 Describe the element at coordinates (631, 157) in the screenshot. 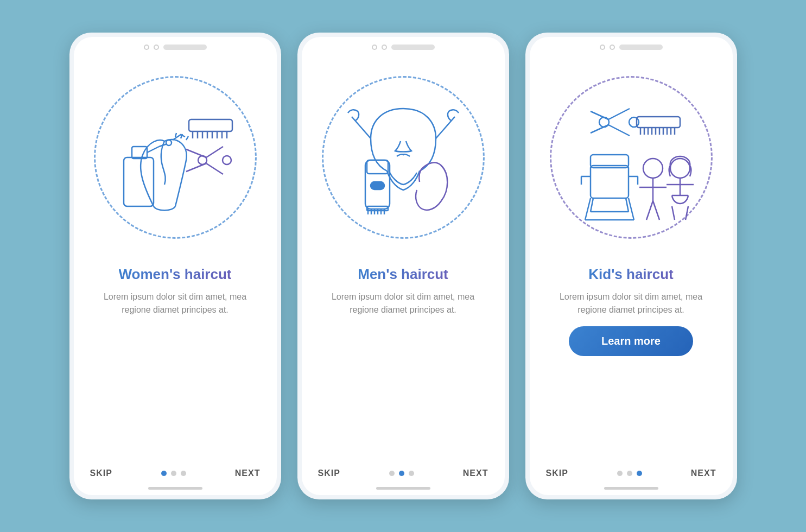

I see `kids-illustration` at that location.